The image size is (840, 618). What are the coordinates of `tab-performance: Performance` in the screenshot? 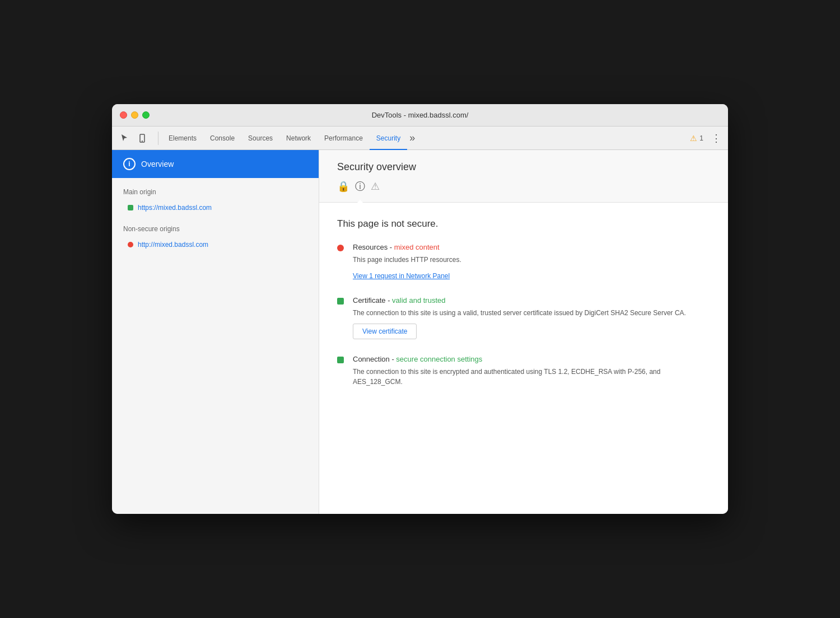 It's located at (344, 138).